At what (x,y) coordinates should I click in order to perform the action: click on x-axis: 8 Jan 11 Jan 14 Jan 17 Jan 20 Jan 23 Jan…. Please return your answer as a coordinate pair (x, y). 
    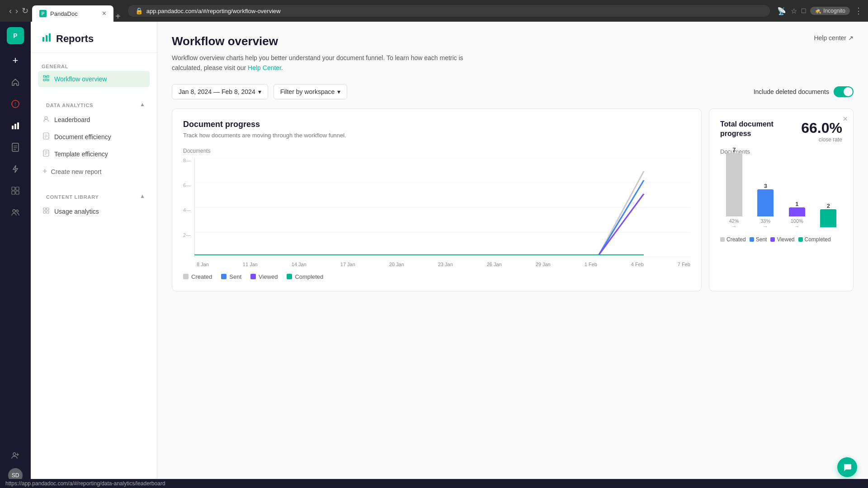
    Looking at the image, I should click on (437, 264).